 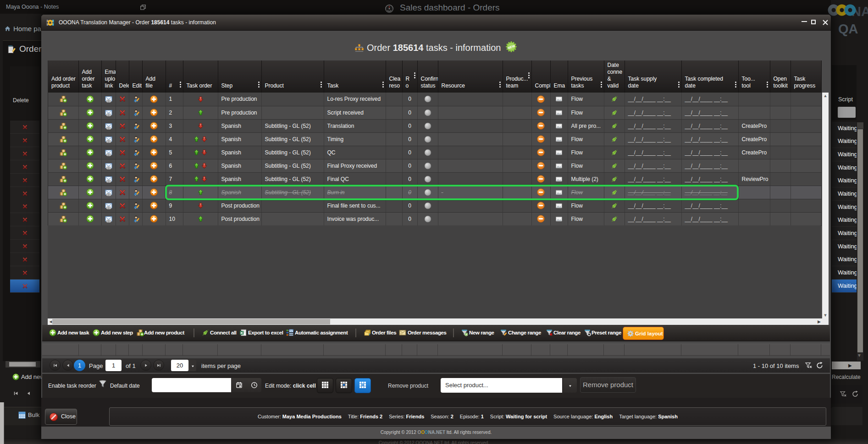 What do you see at coordinates (848, 29) in the screenshot?
I see `svg-text: QA` at bounding box center [848, 29].